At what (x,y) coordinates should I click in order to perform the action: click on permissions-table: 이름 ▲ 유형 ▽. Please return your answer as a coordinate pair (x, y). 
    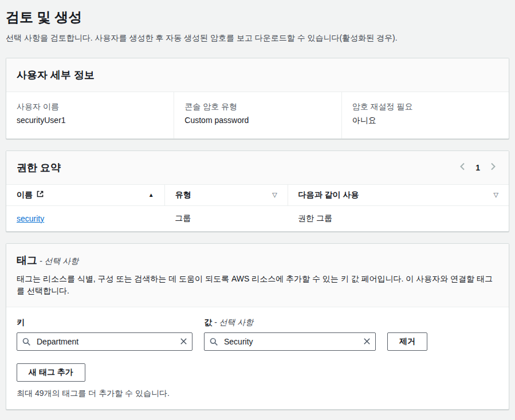
    Looking at the image, I should click on (258, 208).